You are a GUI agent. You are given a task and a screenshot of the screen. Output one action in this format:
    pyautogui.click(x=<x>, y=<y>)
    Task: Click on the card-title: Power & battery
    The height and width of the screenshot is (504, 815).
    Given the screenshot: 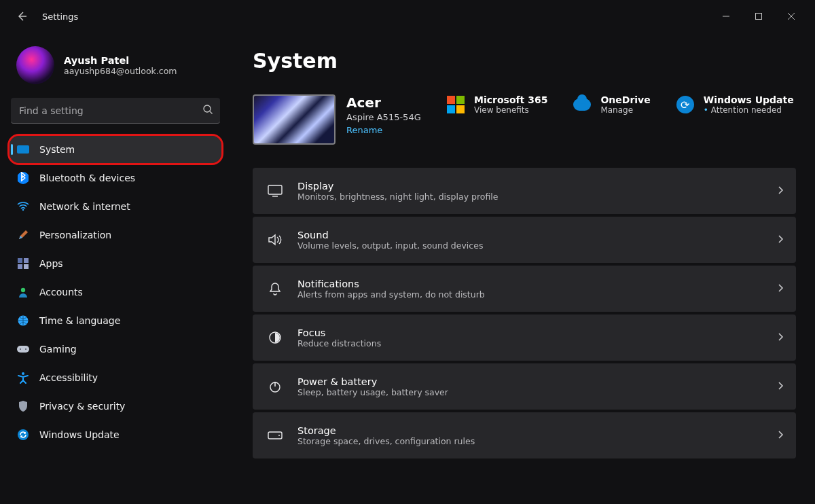 What is the action you would take?
    pyautogui.click(x=530, y=382)
    